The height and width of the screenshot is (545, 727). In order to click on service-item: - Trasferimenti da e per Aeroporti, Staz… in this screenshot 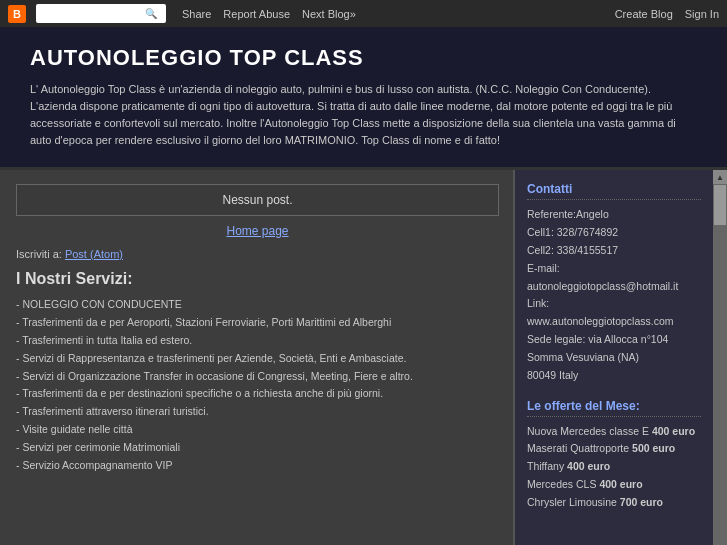, I will do `click(258, 323)`.